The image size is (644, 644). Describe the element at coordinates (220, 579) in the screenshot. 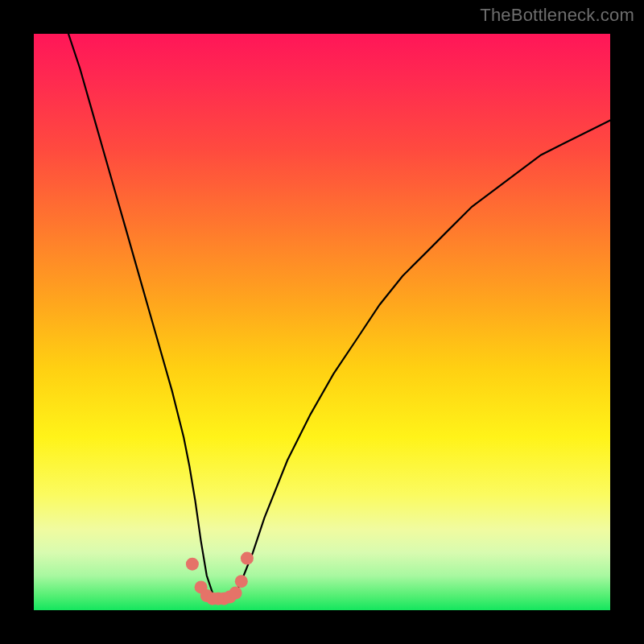

I see `valley-dots` at that location.